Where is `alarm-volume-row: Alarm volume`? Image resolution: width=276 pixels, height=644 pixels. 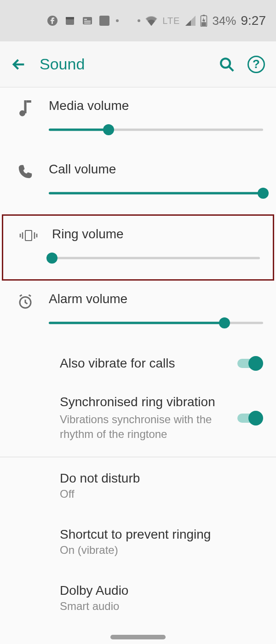
alarm-volume-row: Alarm volume is located at coordinates (138, 312).